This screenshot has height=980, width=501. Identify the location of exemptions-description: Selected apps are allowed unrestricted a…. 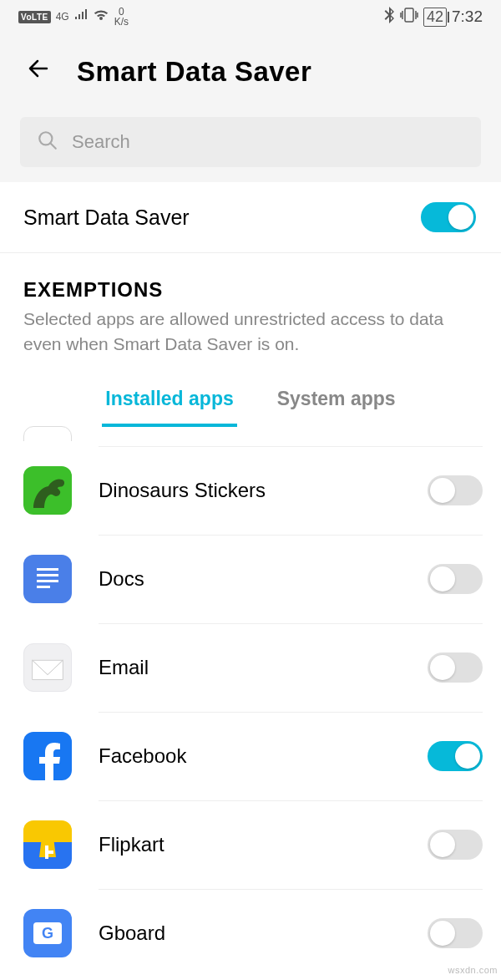
(250, 333).